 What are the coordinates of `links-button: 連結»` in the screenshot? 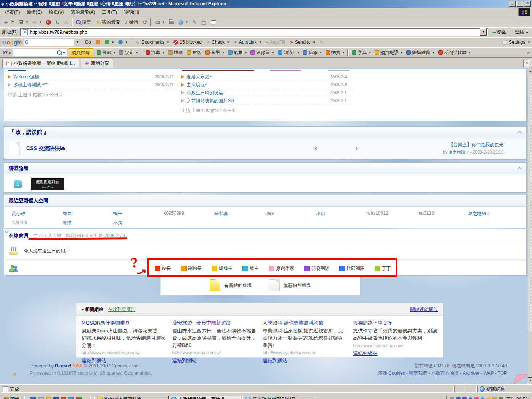 It's located at (521, 32).